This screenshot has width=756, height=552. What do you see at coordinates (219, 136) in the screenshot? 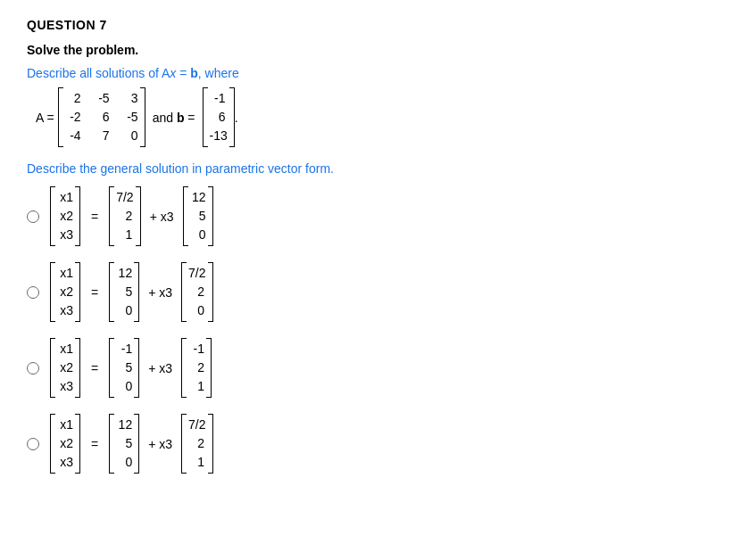
I see `cell-b-2: -13` at bounding box center [219, 136].